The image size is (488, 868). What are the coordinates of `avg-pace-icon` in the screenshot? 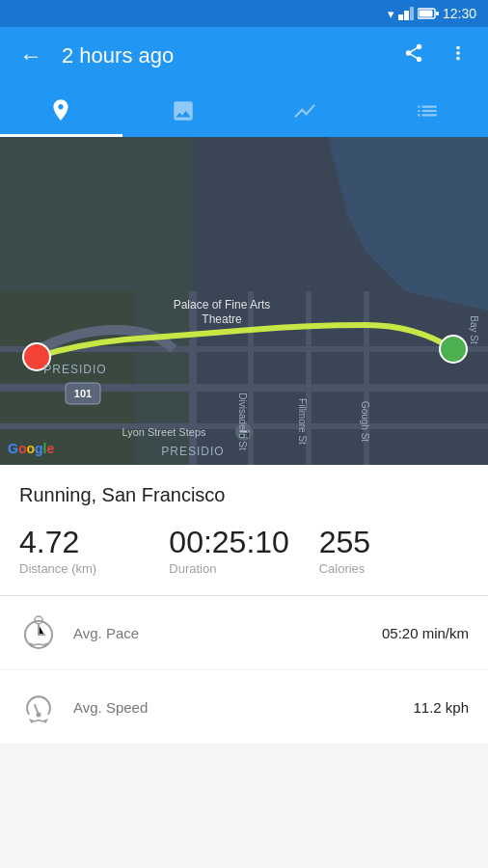 It's located at (39, 633).